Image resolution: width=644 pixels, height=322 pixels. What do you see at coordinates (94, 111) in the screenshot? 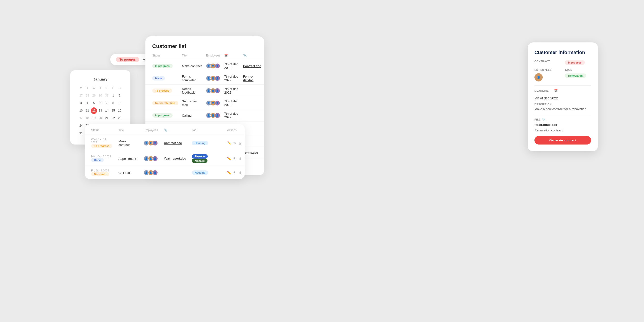
I see `cal-cell-today: 12` at bounding box center [94, 111].